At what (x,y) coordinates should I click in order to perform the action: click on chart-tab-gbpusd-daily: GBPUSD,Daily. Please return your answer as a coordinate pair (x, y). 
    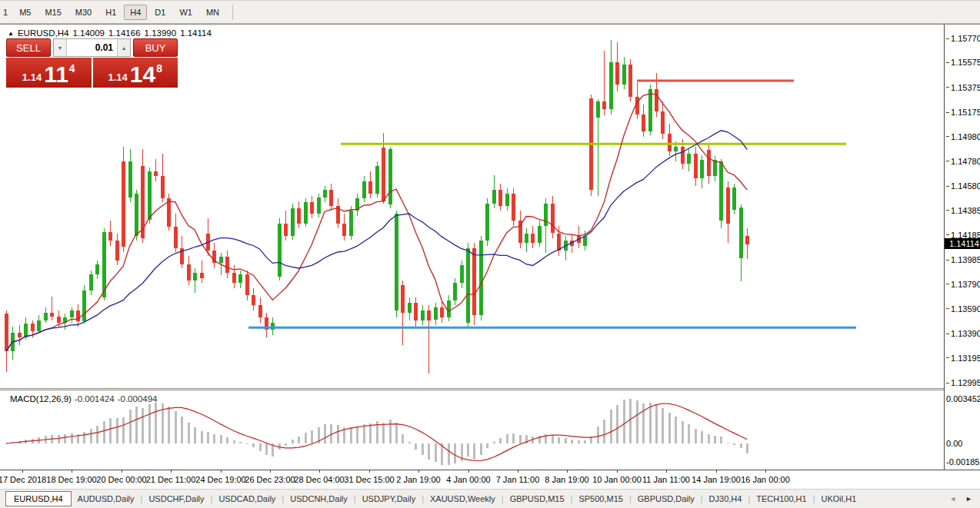
    Looking at the image, I should click on (666, 499).